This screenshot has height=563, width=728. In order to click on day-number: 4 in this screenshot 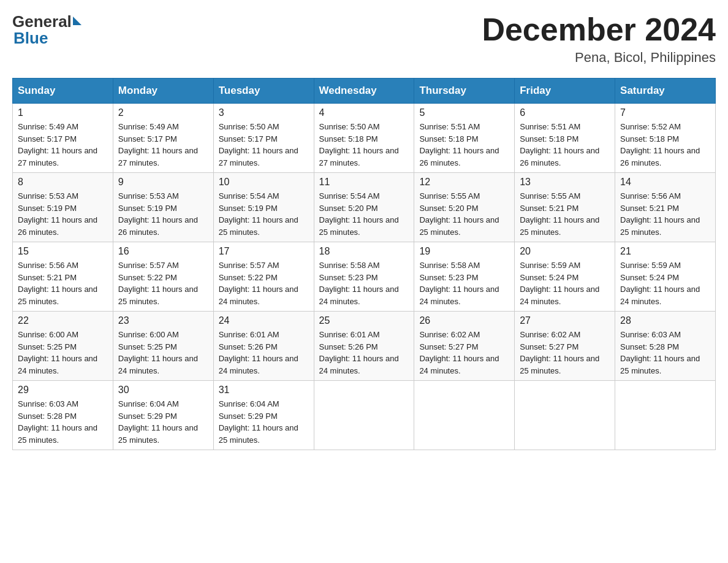, I will do `click(364, 113)`.